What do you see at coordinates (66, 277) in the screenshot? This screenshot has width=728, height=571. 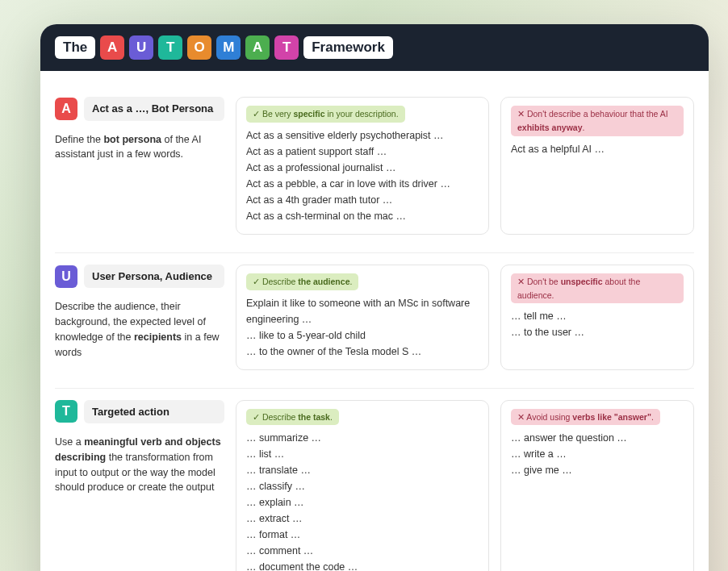 I see `row-letter-icon: U` at bounding box center [66, 277].